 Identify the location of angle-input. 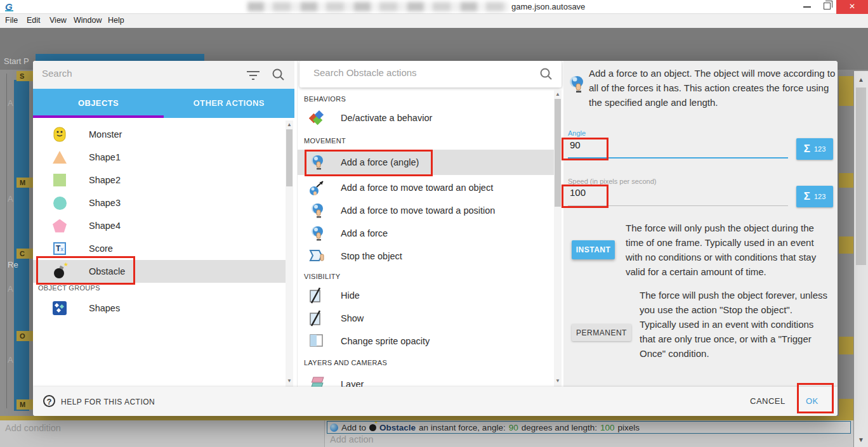
(674, 145).